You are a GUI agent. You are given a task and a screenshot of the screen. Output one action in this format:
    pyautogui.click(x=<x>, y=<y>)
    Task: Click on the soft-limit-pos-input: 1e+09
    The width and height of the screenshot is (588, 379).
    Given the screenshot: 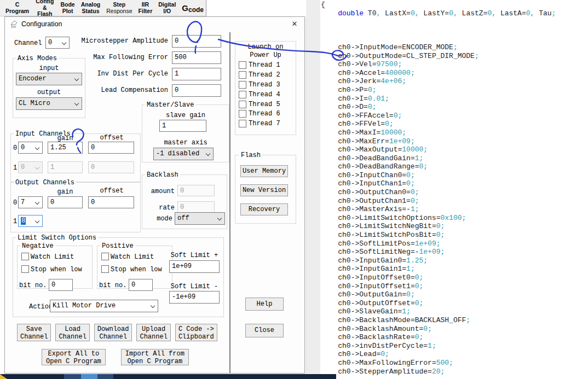 What is the action you would take?
    pyautogui.click(x=194, y=267)
    